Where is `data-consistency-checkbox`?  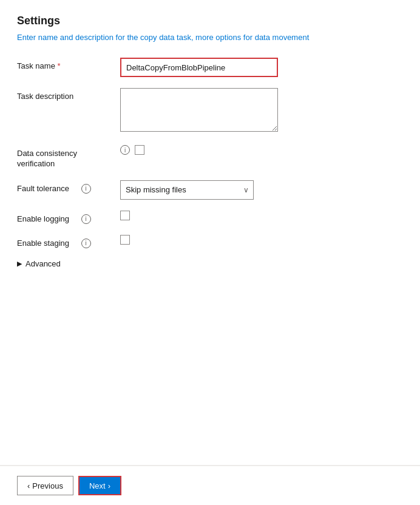 data-consistency-checkbox is located at coordinates (140, 150).